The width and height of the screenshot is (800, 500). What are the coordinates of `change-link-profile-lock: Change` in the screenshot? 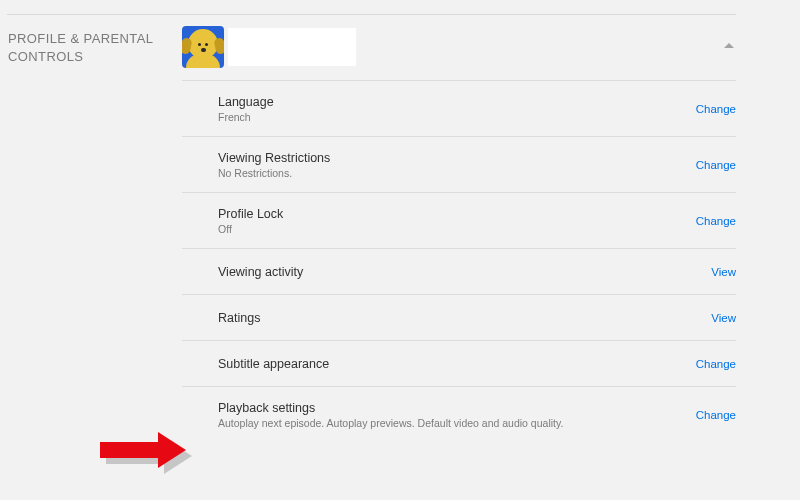 It's located at (716, 221).